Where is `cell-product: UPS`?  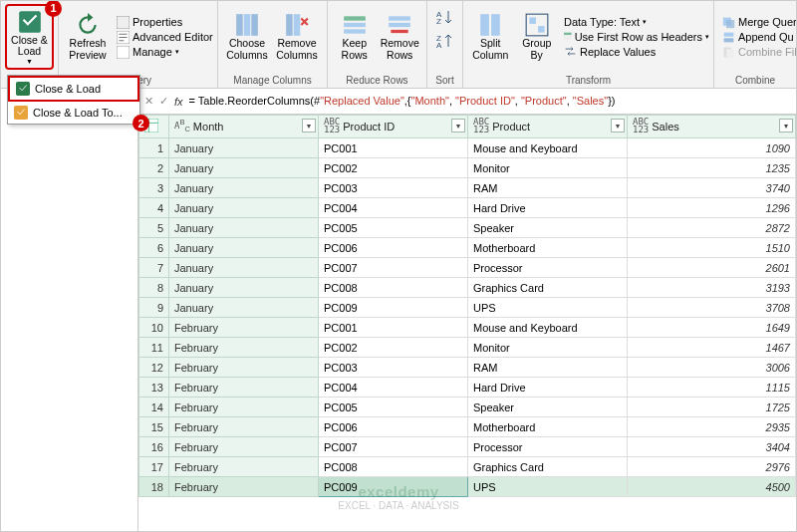 cell-product: UPS is located at coordinates (548, 487).